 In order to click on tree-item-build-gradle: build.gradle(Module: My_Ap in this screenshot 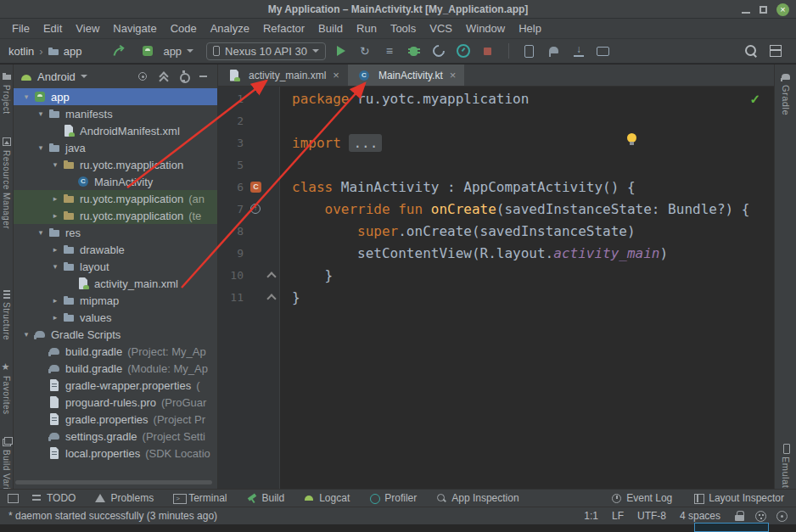, I will do `click(115, 368)`.